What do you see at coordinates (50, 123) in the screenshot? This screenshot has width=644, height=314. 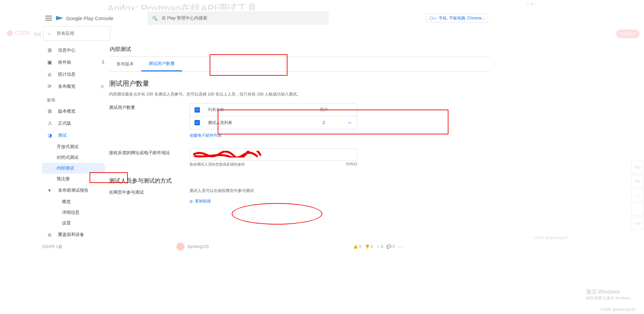 I see `production-icon: ⚠` at bounding box center [50, 123].